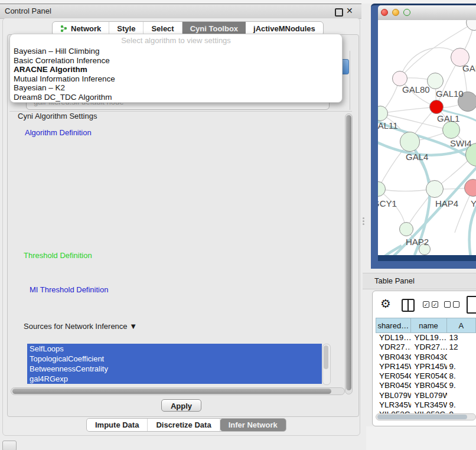  Describe the element at coordinates (327, 364) in the screenshot. I see `attributes-scrollbar` at that location.